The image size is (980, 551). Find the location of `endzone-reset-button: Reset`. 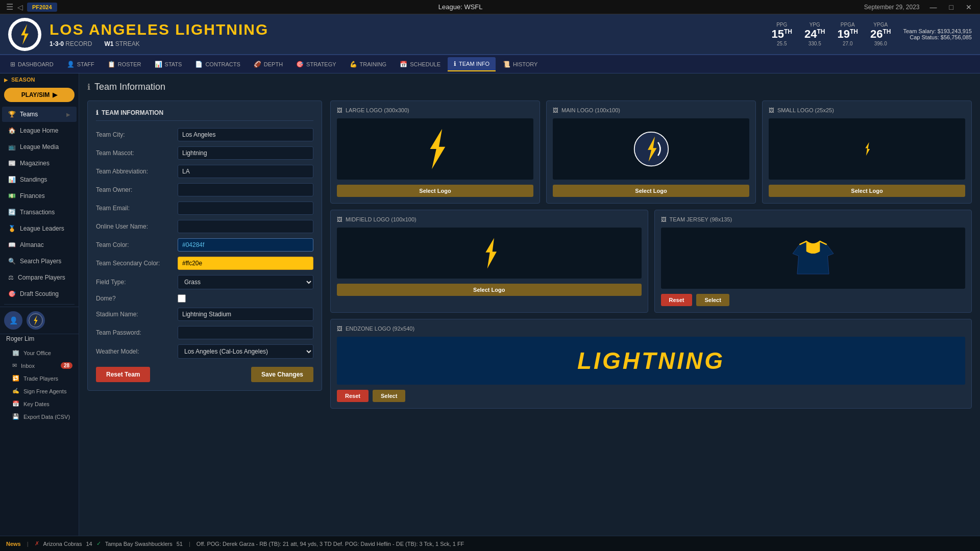

endzone-reset-button: Reset is located at coordinates (353, 396).